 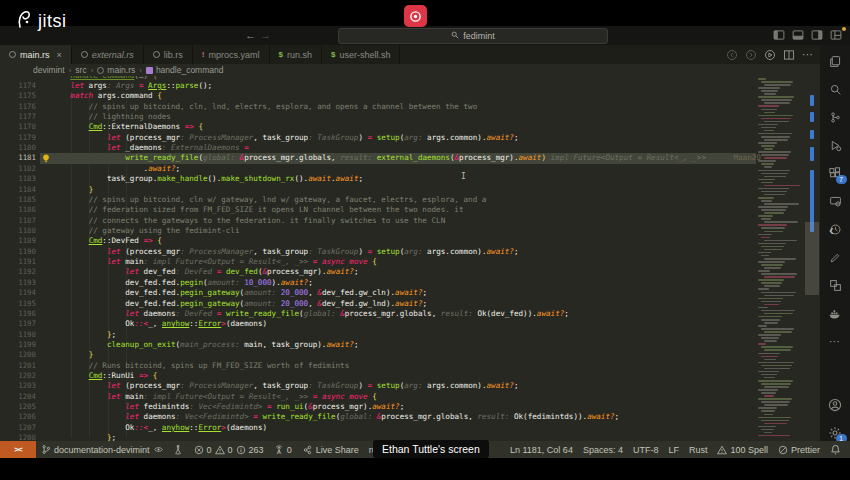 What do you see at coordinates (836, 146) in the screenshot?
I see `activity-run-debug` at bounding box center [836, 146].